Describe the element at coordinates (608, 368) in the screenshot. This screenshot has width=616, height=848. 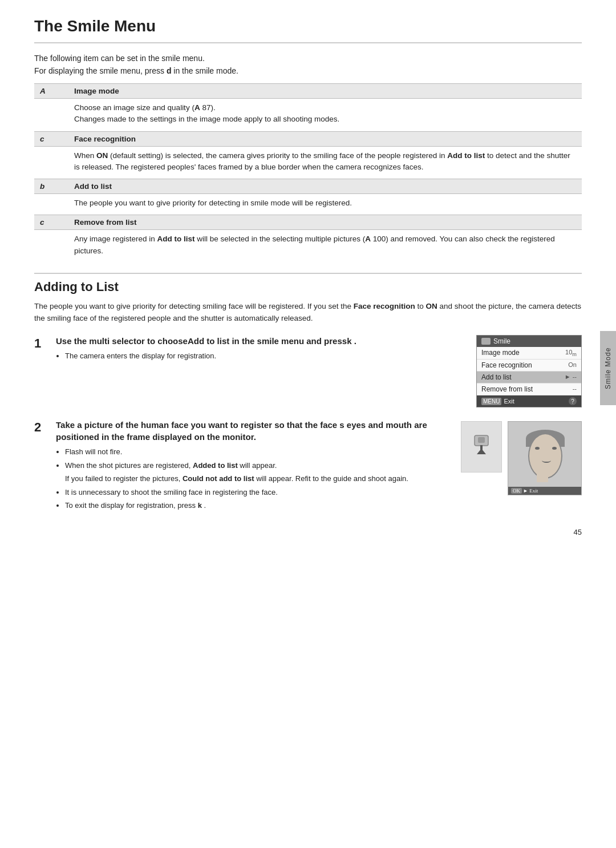
I see `sidebar-label: Smile Mode` at that location.